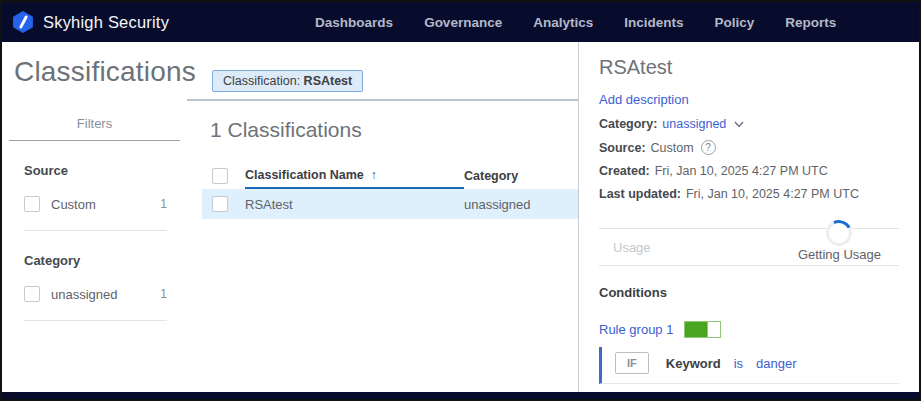  I want to click on category-label: Category:, so click(628, 124).